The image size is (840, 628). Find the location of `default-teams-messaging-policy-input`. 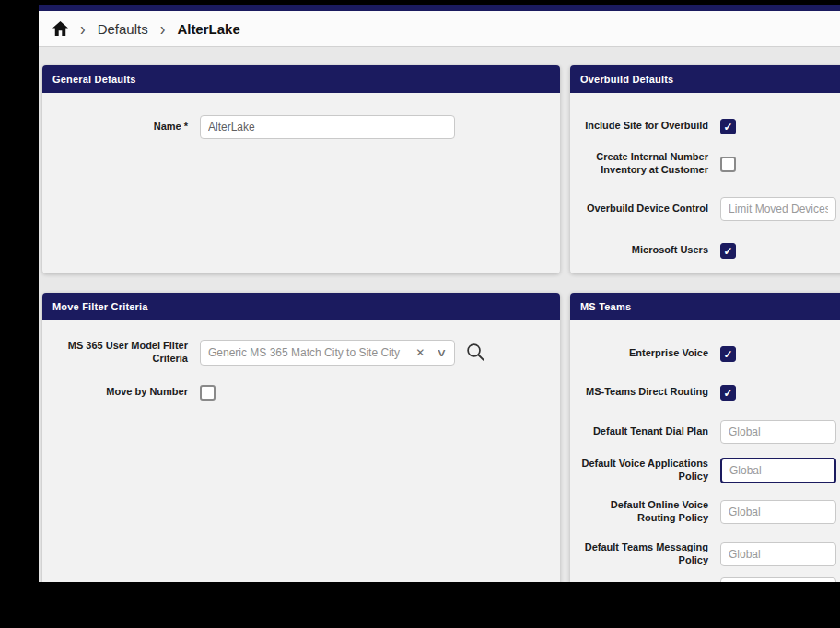

default-teams-messaging-policy-input is located at coordinates (778, 554).